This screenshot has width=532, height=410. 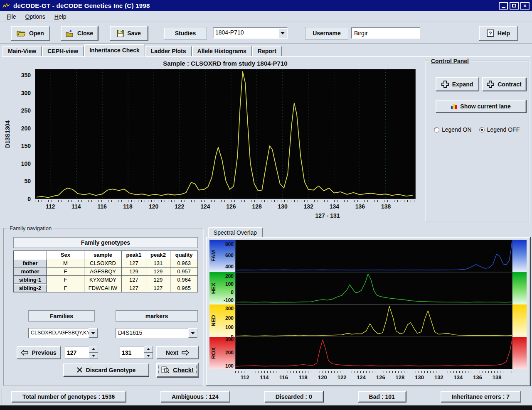 I want to click on spectral-row-fam: FAM 400600800, so click(x=368, y=256).